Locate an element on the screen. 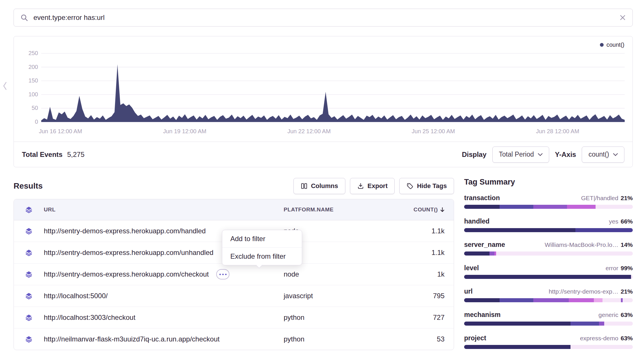 The height and width of the screenshot is (353, 644). chart-legend: count() is located at coordinates (612, 45).